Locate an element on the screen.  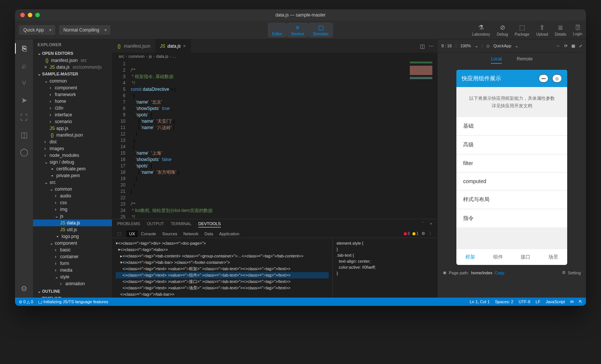
close-window is located at coordinates (23, 15).